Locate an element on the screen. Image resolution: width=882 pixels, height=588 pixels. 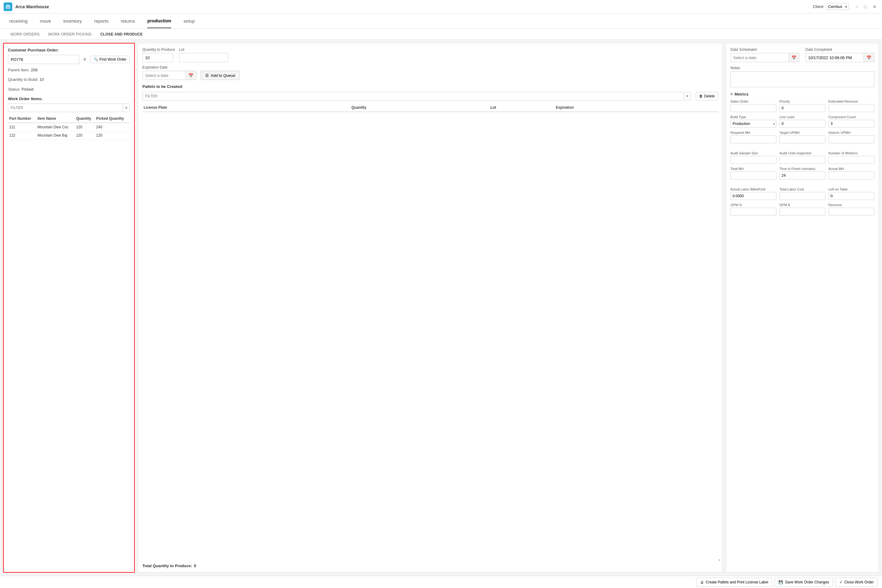
sub-nav-work-order-picking: WORK ORDER PICKING is located at coordinates (70, 34).